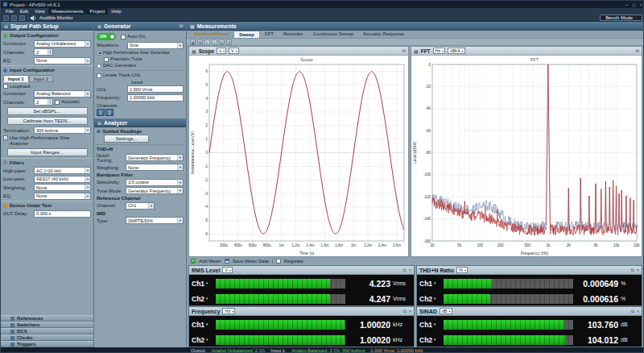  Describe the element at coordinates (446, 311) in the screenshot. I see `meter-unit-select: dB▾` at that location.